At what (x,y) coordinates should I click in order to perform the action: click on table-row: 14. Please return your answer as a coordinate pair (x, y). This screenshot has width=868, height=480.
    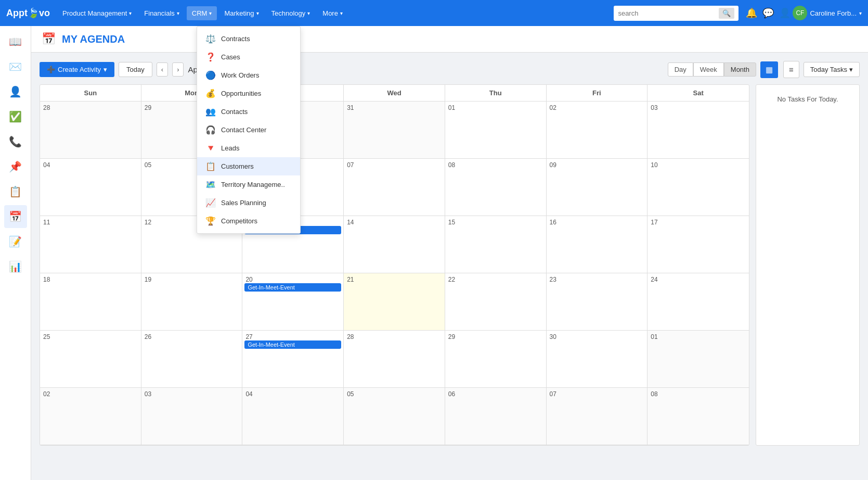
    Looking at the image, I should click on (394, 245).